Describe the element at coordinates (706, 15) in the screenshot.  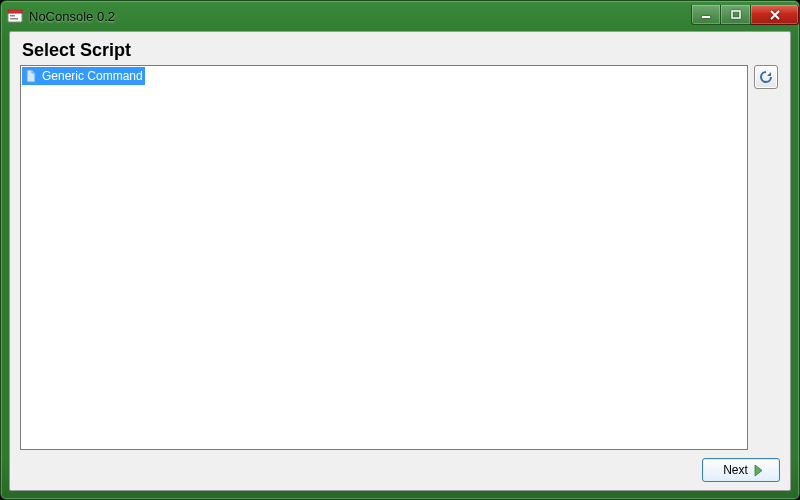
I see `minimize-icon` at that location.